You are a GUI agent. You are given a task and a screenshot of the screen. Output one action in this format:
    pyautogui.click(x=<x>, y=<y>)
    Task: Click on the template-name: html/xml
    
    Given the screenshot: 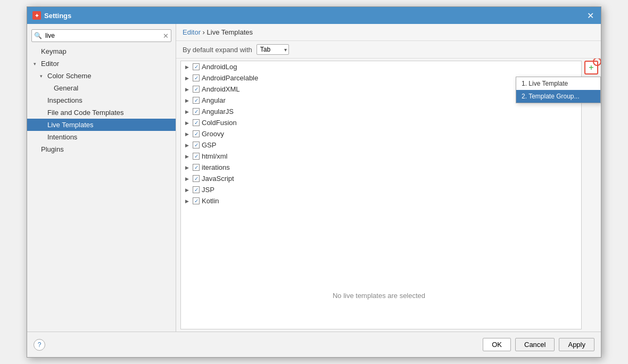 What is the action you would take?
    pyautogui.click(x=214, y=156)
    